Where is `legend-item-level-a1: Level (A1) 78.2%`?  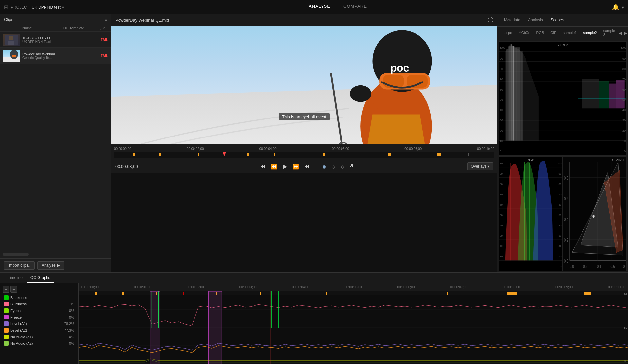 legend-item-level-a1: Level (A1) 78.2% is located at coordinates (39, 324).